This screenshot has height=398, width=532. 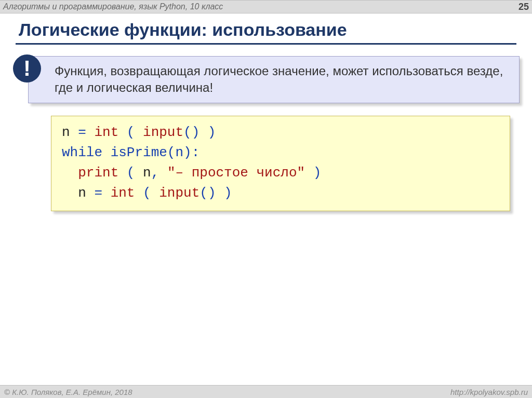 I want to click on code-token: isPrime, so click(x=139, y=153).